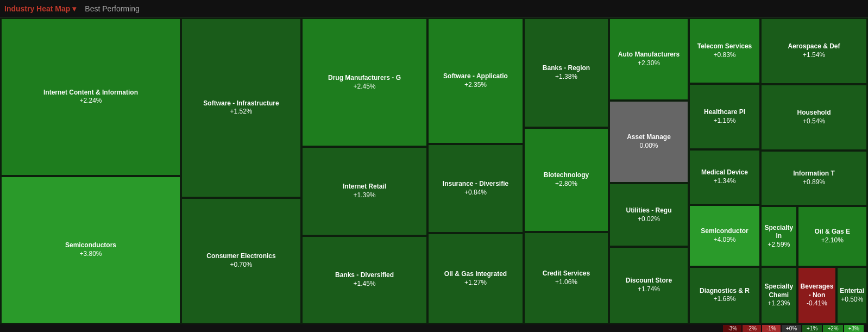 The width and height of the screenshot is (868, 332). Describe the element at coordinates (814, 171) in the screenshot. I see `col-8: Aerospace & Def +1.54% Household +0.54% …` at that location.